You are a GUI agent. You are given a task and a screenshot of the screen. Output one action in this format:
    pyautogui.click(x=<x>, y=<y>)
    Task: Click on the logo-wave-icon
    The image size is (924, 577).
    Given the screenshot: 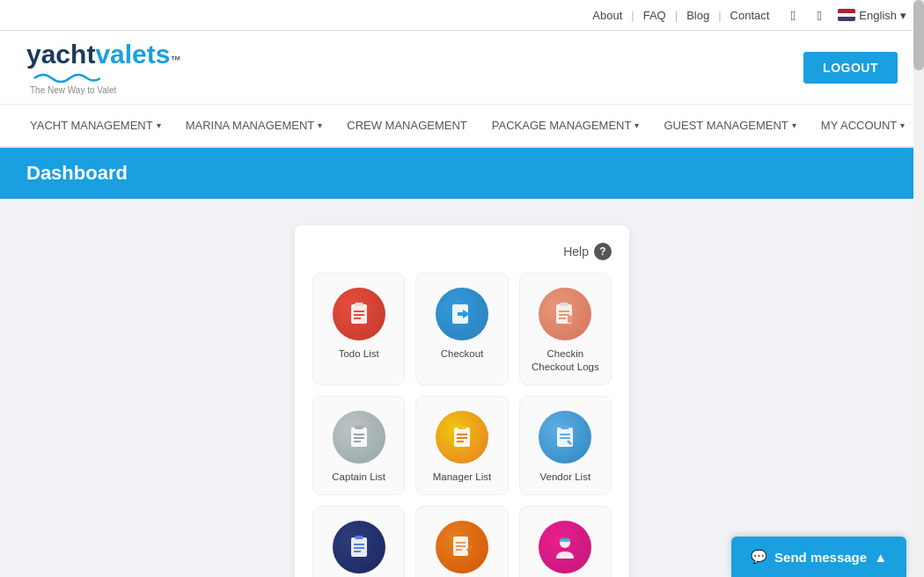 What is the action you would take?
    pyautogui.click(x=65, y=77)
    